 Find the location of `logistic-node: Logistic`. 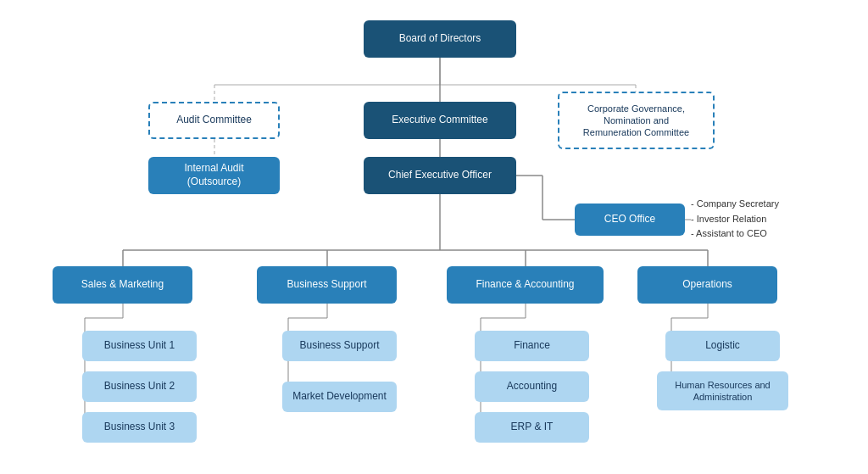

logistic-node: Logistic is located at coordinates (722, 346).